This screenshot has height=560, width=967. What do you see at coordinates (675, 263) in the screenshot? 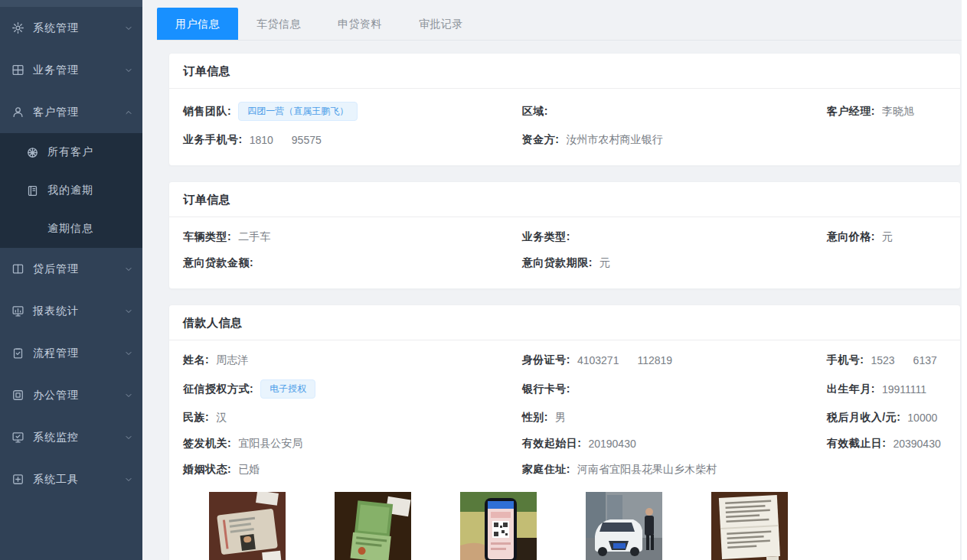
I see `field-intent-loan-term: 意向贷款期限: 元` at bounding box center [675, 263].